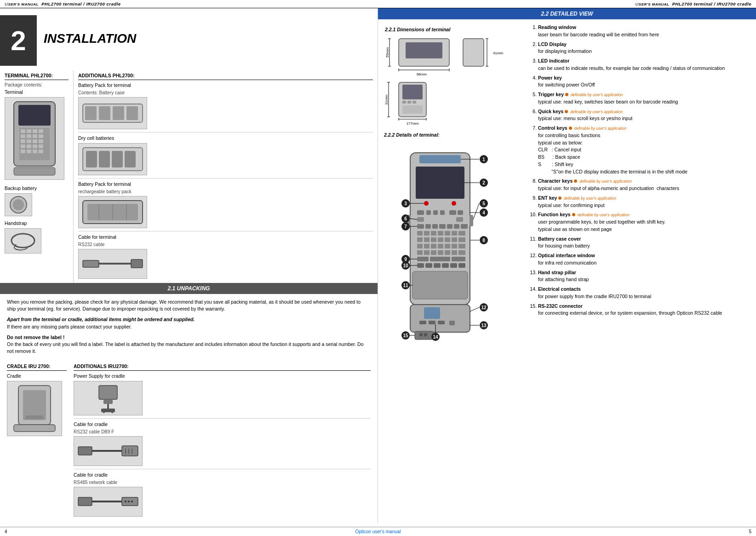 The width and height of the screenshot is (756, 536). What do you see at coordinates (225, 85) in the screenshot?
I see `additionals-phl-item1: Battery Pack for terminal` at bounding box center [225, 85].